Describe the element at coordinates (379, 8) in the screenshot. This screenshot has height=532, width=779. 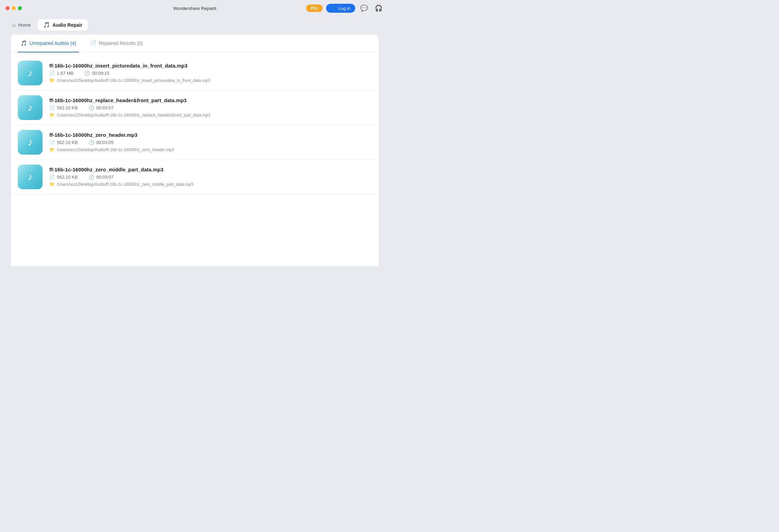
I see `headphone-icon-button: 🎧` at that location.